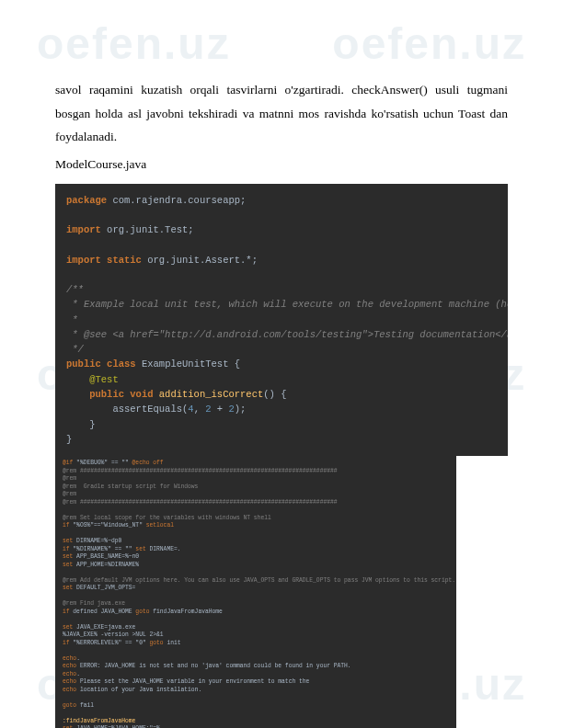  What do you see at coordinates (104, 627) in the screenshot?
I see `code-text: JAVA_EXE=java.exe` at bounding box center [104, 627].